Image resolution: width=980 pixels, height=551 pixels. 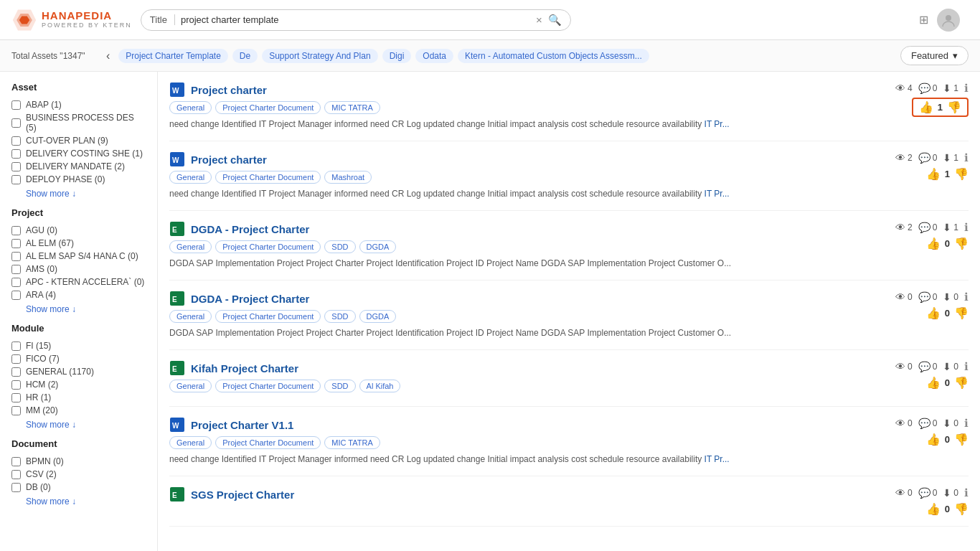 What do you see at coordinates (933, 439) in the screenshot?
I see `vote-up-button-5: 👍` at bounding box center [933, 439].